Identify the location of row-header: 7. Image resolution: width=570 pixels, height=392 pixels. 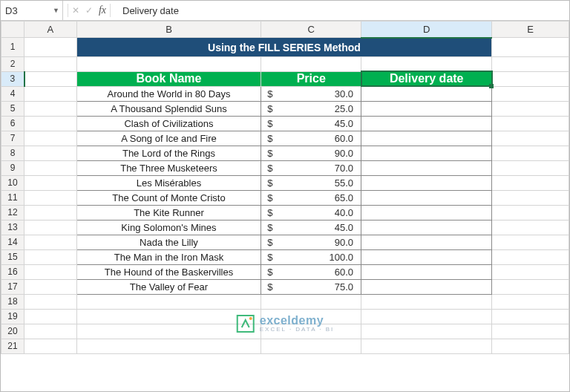
(13, 138).